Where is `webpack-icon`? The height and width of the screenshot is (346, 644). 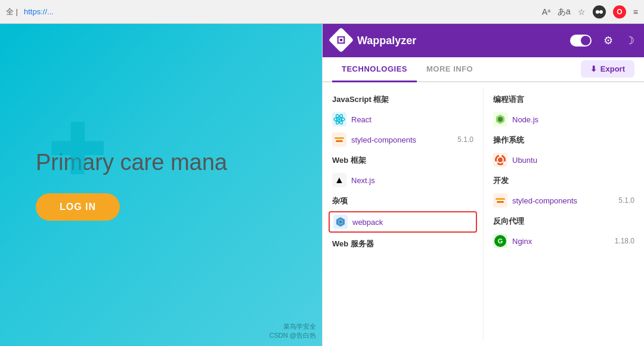 webpack-icon is located at coordinates (340, 222).